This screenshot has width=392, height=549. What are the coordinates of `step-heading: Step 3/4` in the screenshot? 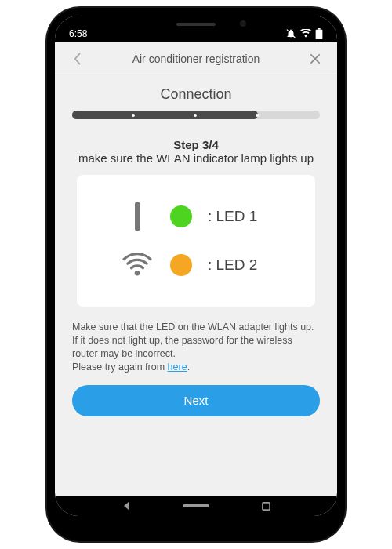 It's located at (196, 144).